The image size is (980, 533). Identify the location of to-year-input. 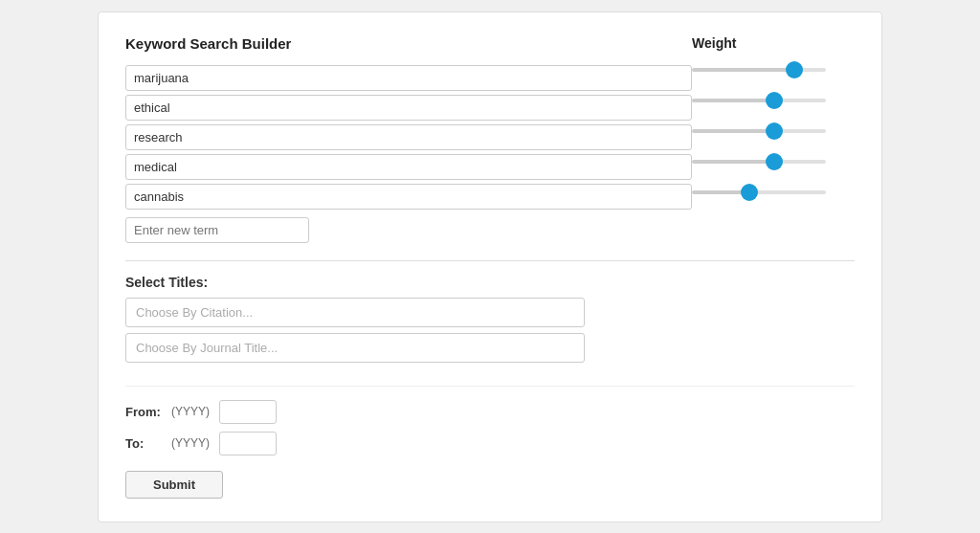
(248, 444).